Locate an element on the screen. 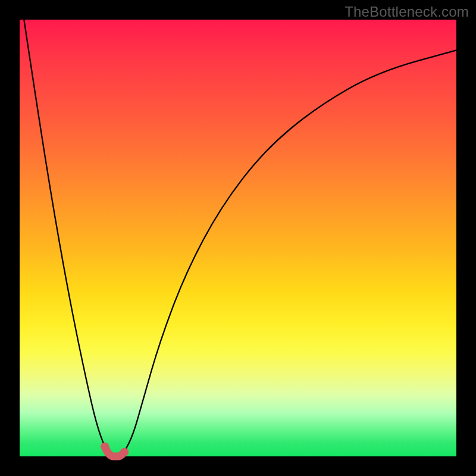 The height and width of the screenshot is (476, 476). optimal-range-endpoint-left is located at coordinates (105, 446).